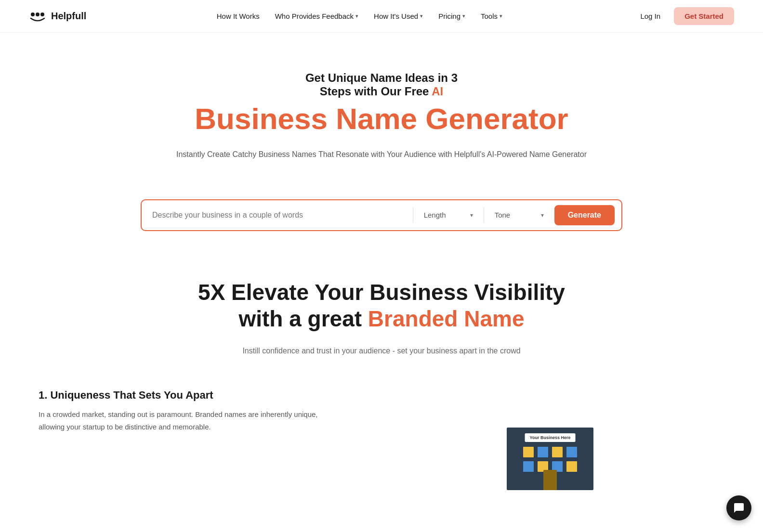 The image size is (763, 532). I want to click on building-illustration: Your Business Here, so click(550, 442).